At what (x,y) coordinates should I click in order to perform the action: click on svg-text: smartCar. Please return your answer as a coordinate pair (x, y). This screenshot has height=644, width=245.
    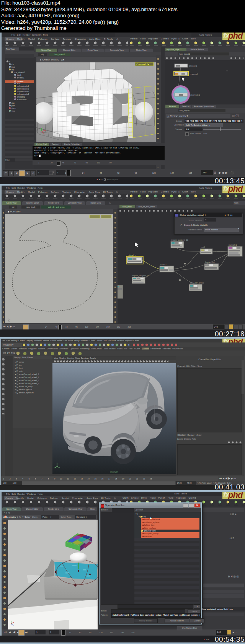
    Looking at the image, I should click on (114, 472).